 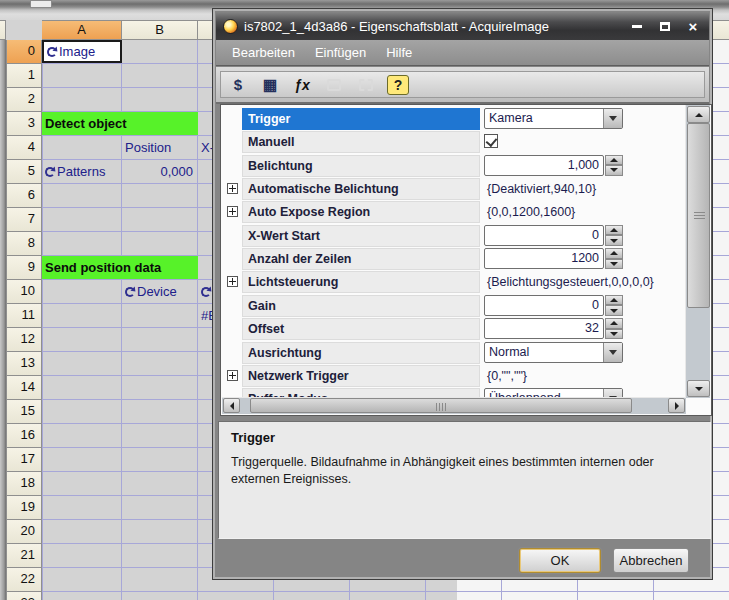 I want to click on corner-header-cell, so click(x=3, y=30).